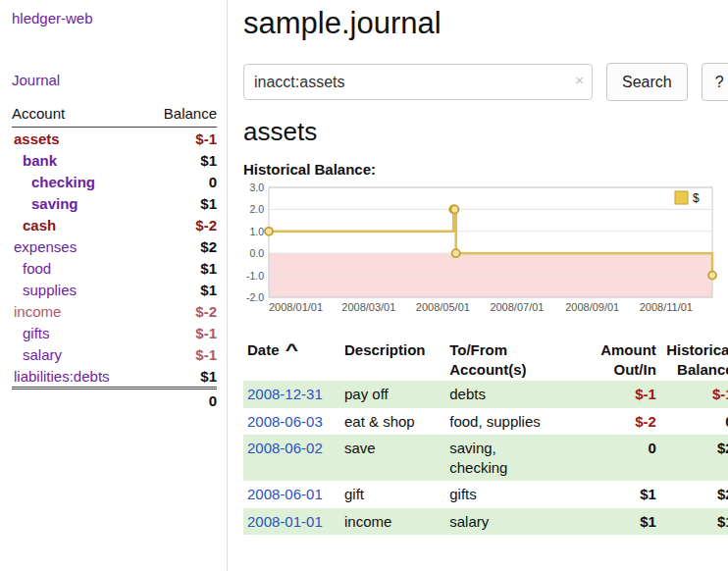  Describe the element at coordinates (63, 182) in the screenshot. I see `account-link: checking` at that location.